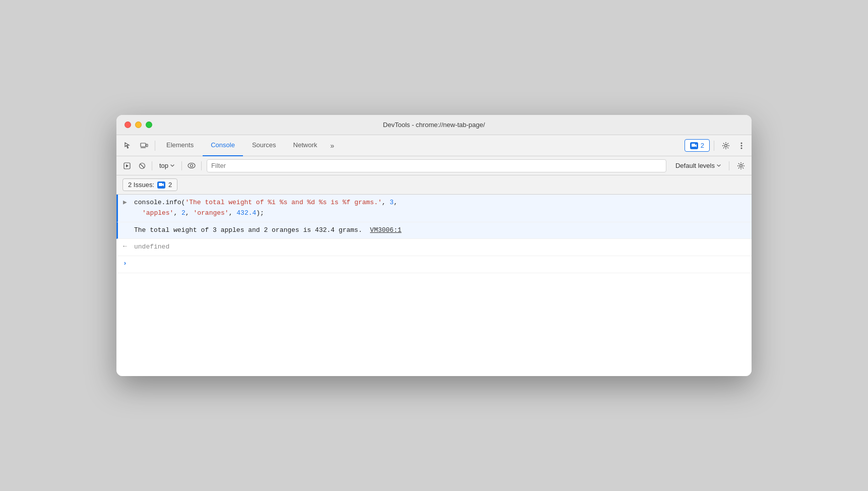  I want to click on entry-content-prompt, so click(440, 264).